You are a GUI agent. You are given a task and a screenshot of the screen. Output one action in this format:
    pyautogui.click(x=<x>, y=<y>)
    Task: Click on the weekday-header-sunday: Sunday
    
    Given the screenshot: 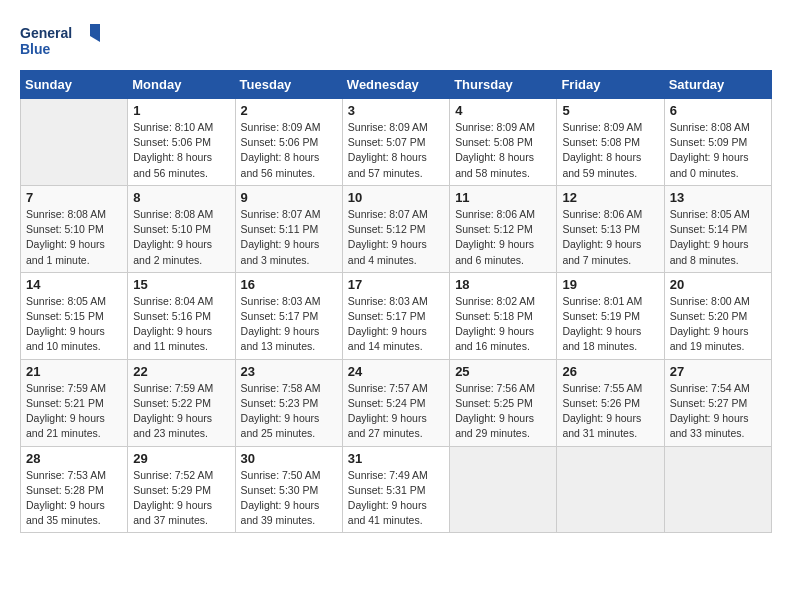 What is the action you would take?
    pyautogui.click(x=74, y=85)
    